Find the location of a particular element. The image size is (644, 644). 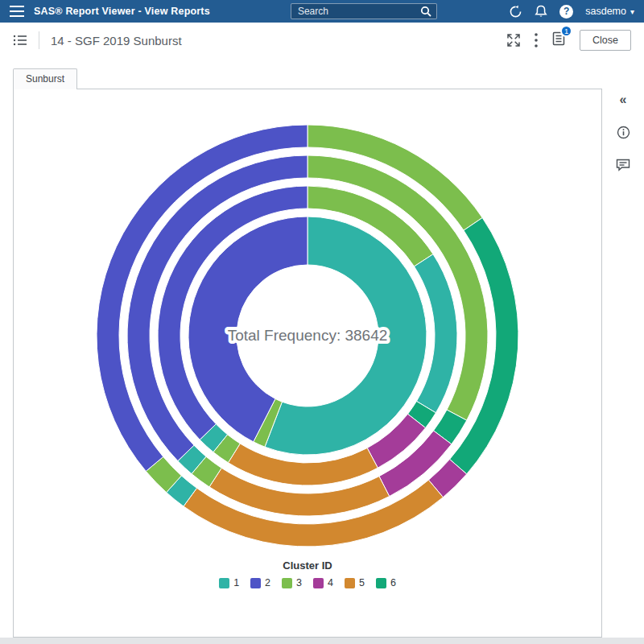

history-icon is located at coordinates (515, 11).